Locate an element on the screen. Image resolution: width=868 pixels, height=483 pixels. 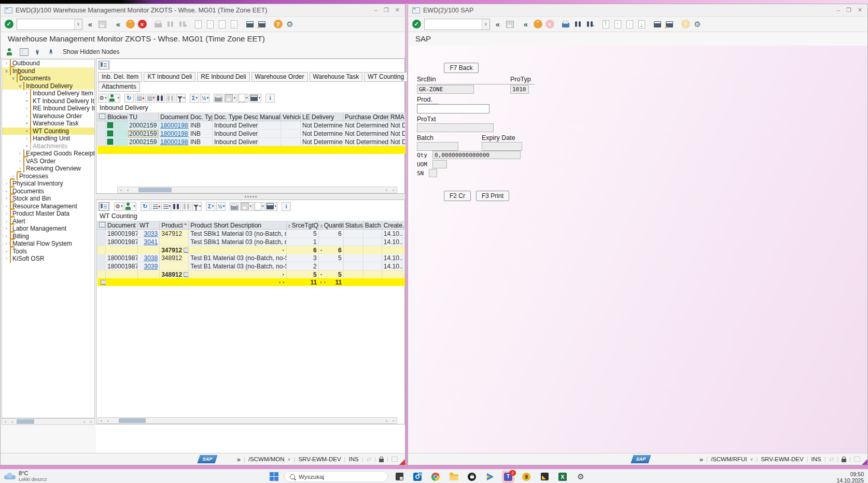
weather-widget: 8°C Lekki deszcz is located at coordinates (25, 476).